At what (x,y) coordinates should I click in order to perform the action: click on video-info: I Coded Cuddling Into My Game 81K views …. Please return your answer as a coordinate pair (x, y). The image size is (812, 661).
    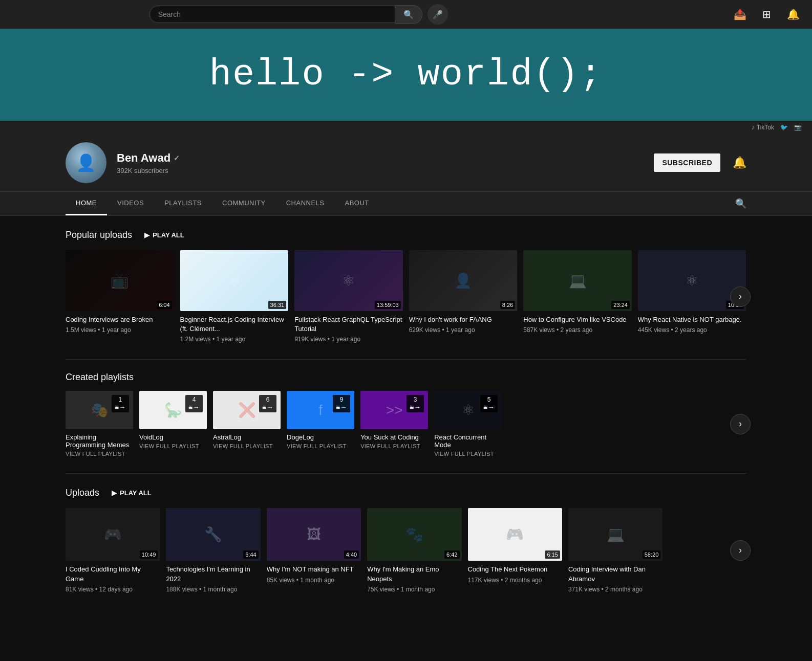
    Looking at the image, I should click on (113, 579).